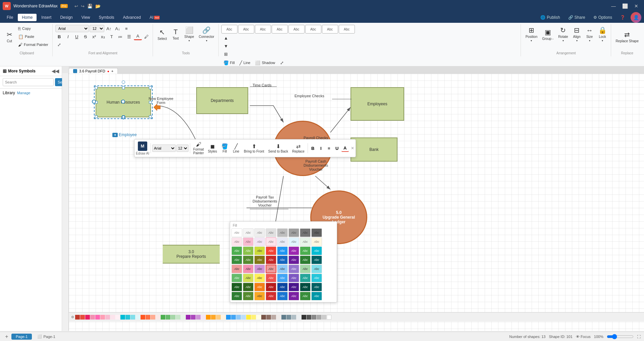  What do you see at coordinates (271, 251) in the screenshot?
I see `swatch-v4: Abc` at bounding box center [271, 251].